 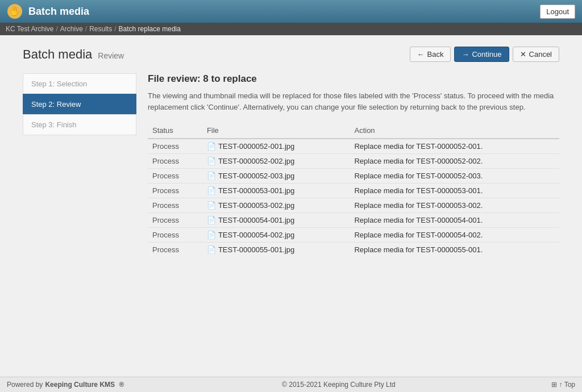 I want to click on cell-action: Replace media for TEST-0000054-001., so click(x=455, y=220).